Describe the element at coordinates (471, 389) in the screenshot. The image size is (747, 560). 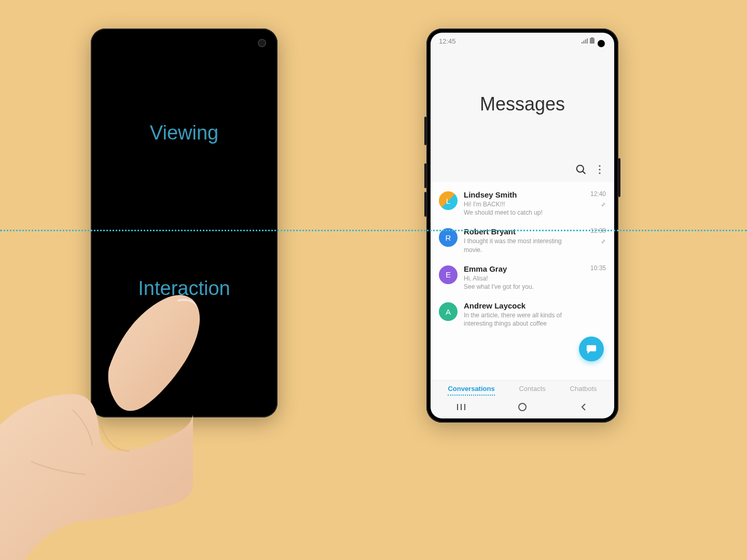
I see `tab-conversations: Conversations` at that location.